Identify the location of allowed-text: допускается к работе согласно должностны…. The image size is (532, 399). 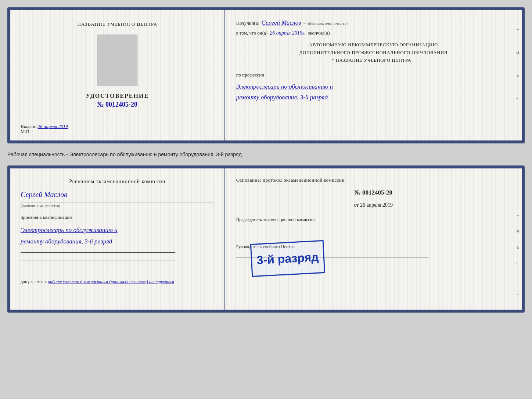
(118, 282).